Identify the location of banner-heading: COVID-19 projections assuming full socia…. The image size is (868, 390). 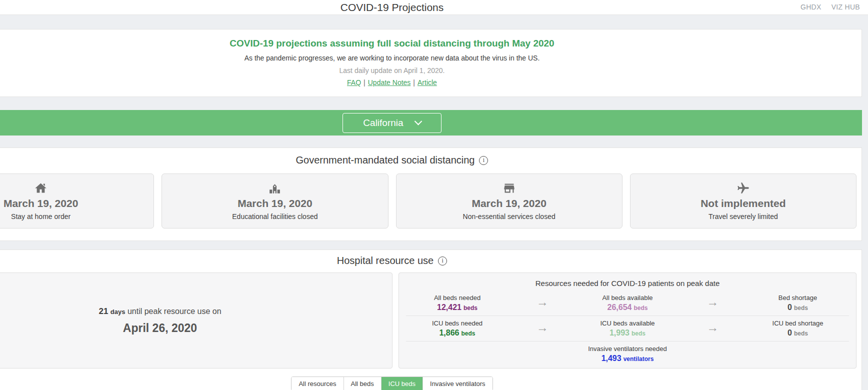
(431, 44).